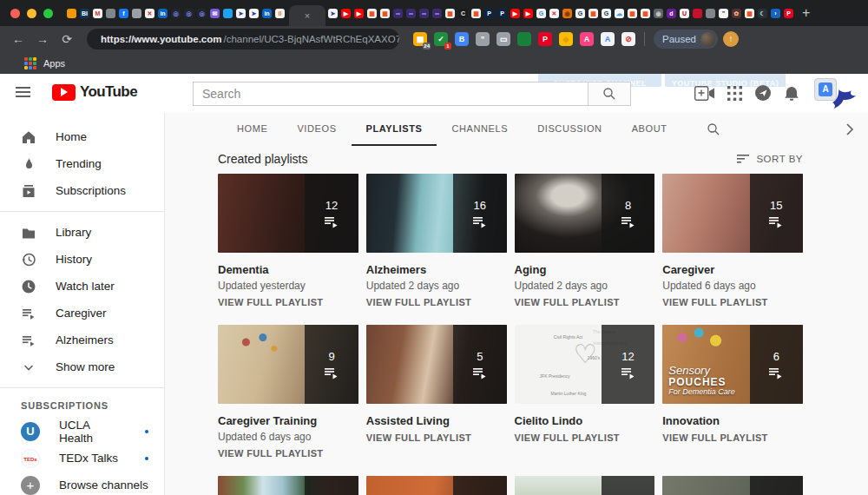  Describe the element at coordinates (524, 39) in the screenshot. I see `extension-icon` at that location.